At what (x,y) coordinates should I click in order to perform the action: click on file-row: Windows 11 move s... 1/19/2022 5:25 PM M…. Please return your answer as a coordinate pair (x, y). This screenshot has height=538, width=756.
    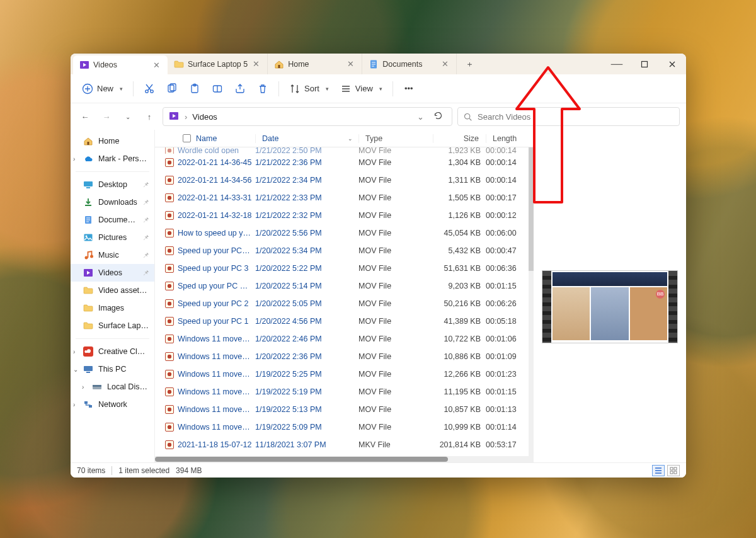
    Looking at the image, I should click on (344, 374).